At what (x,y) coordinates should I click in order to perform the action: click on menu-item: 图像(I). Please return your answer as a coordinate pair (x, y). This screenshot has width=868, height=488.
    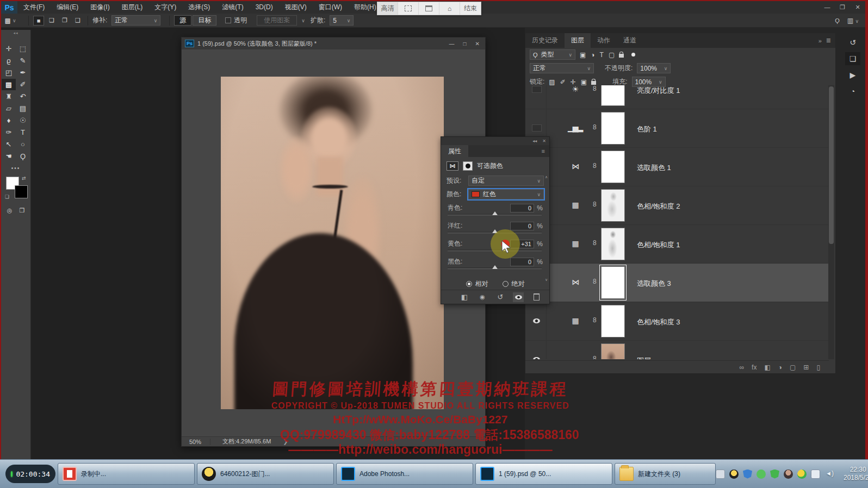
    Looking at the image, I should click on (100, 8).